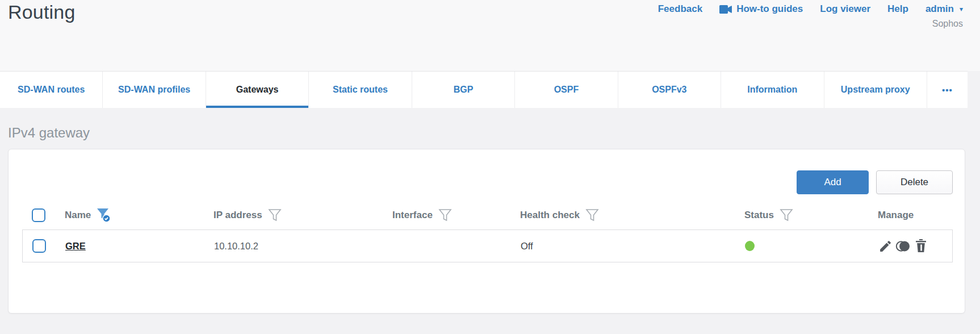 This screenshot has width=980, height=334. I want to click on tab-ospf: OSPF, so click(567, 90).